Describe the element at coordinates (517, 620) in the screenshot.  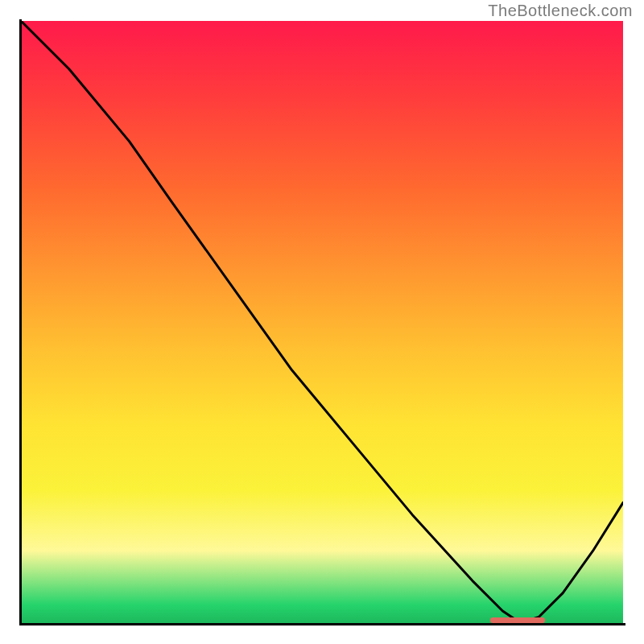
I see `optimal-range-marker` at that location.